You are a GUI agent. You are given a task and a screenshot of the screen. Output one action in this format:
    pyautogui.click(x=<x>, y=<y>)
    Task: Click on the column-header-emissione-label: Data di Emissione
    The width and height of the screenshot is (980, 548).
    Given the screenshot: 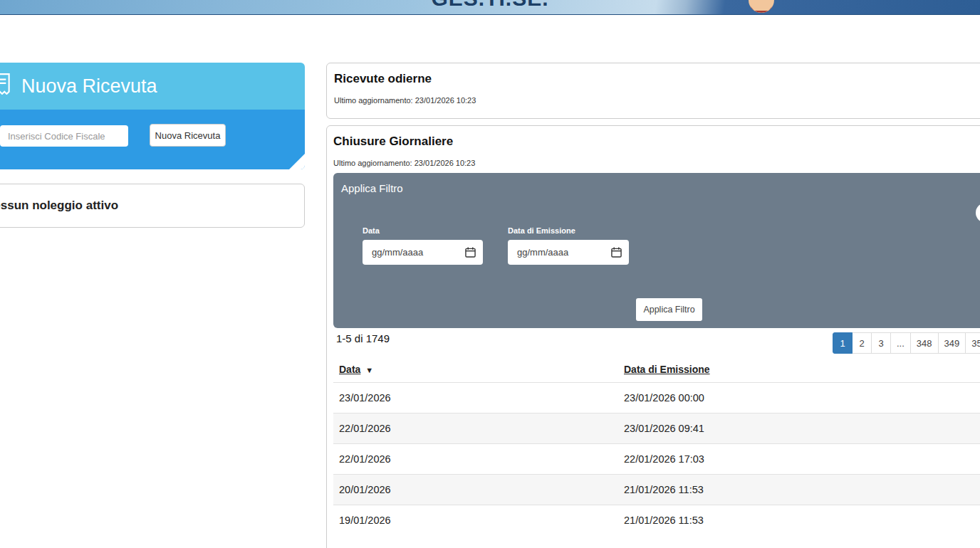 What is the action you would take?
    pyautogui.click(x=667, y=369)
    